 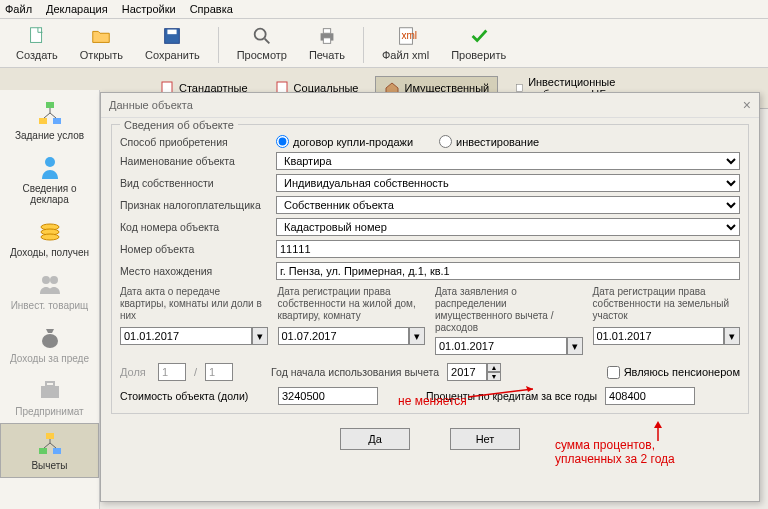 What do you see at coordinates (508, 183) in the screenshot?
I see `ownership-select: Индивидуальная собственность` at bounding box center [508, 183].